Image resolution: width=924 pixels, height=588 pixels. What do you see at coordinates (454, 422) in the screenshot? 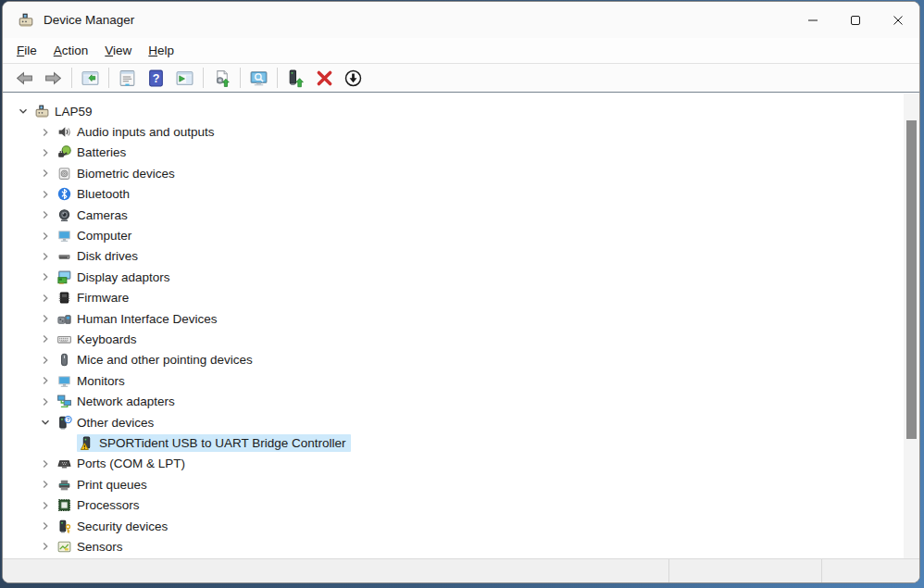
I see `tree-item-other-devices: ?Other devices` at bounding box center [454, 422].